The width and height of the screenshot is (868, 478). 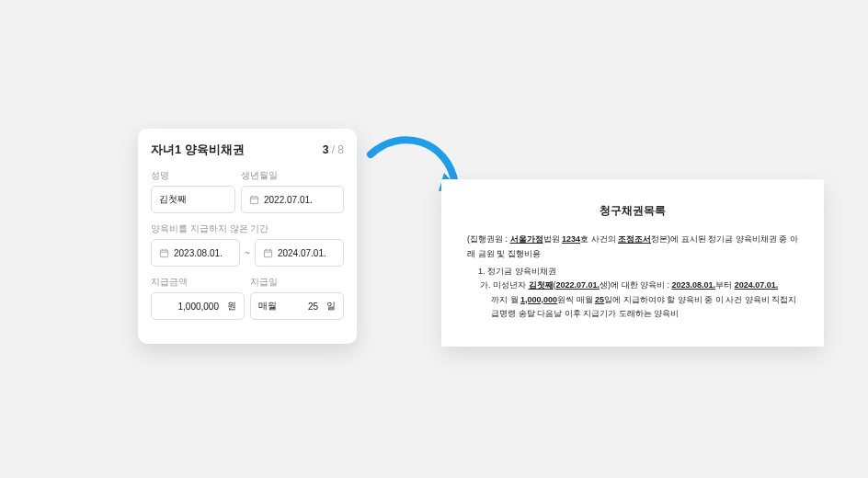 I want to click on doc-item1a-prefix: 가. 미성년자, so click(x=504, y=285).